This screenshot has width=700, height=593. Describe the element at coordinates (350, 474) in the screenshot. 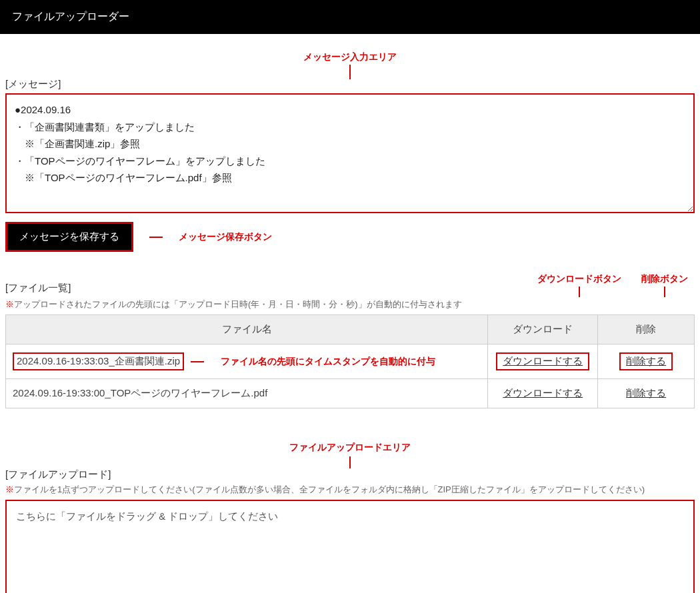

I see `upload-section-label: [ファイルアップロード]` at that location.